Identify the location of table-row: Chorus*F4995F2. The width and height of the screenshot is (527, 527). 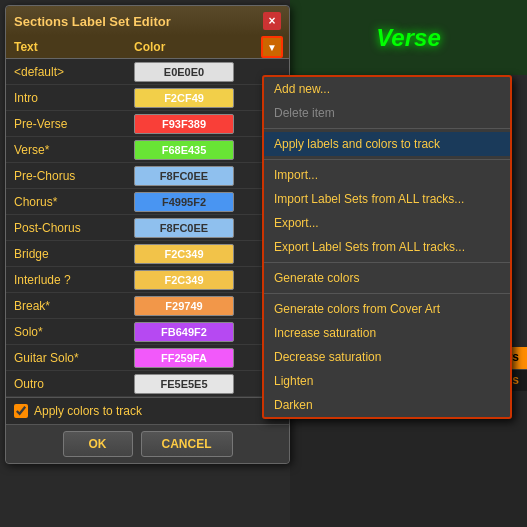
(148, 202).